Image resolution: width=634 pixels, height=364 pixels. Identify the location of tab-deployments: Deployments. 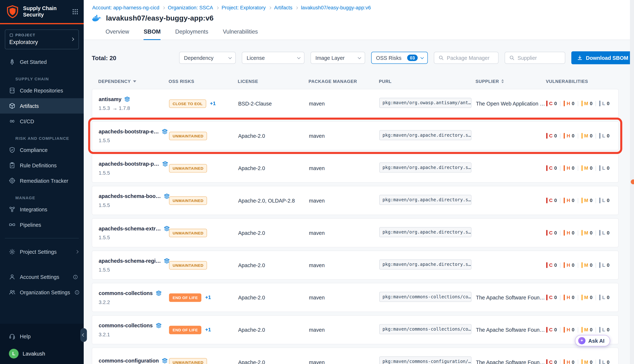
(192, 34).